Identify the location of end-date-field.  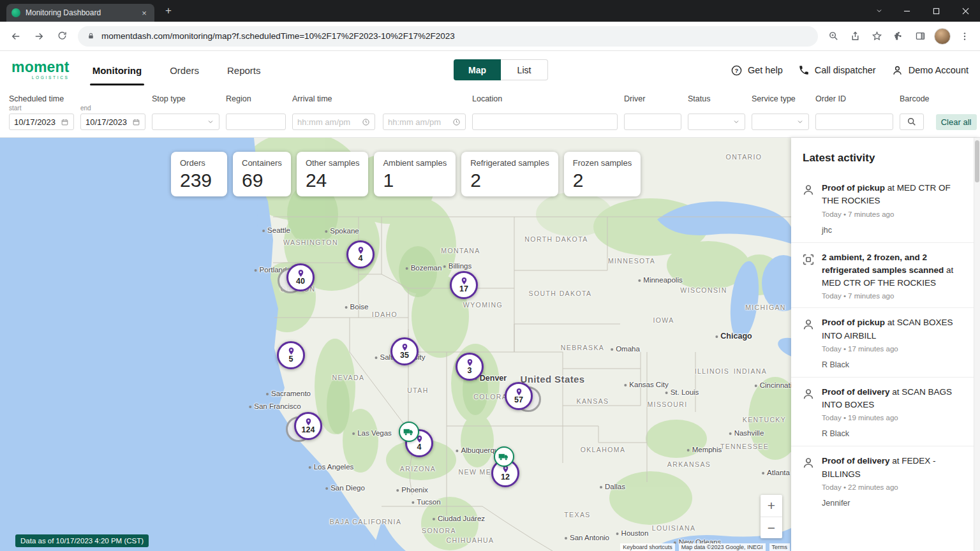
(113, 122).